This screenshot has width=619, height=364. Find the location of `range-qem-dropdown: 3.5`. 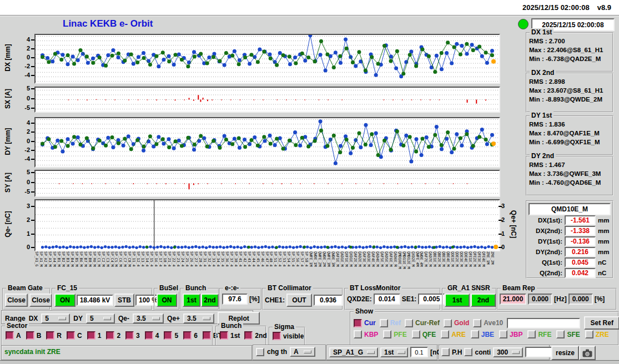

range-qem-dropdown: 3.5 is located at coordinates (148, 318).